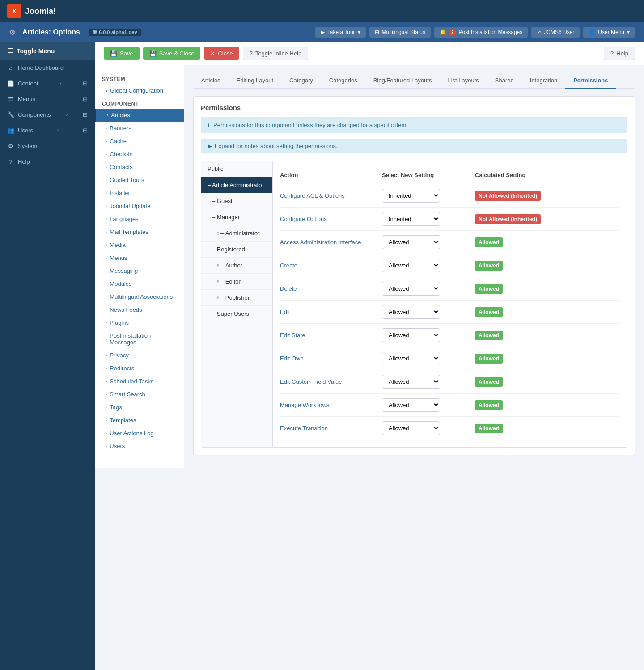 This screenshot has height=670, width=644. I want to click on tab-blog-featured: Blog/Featured Layouts, so click(402, 81).